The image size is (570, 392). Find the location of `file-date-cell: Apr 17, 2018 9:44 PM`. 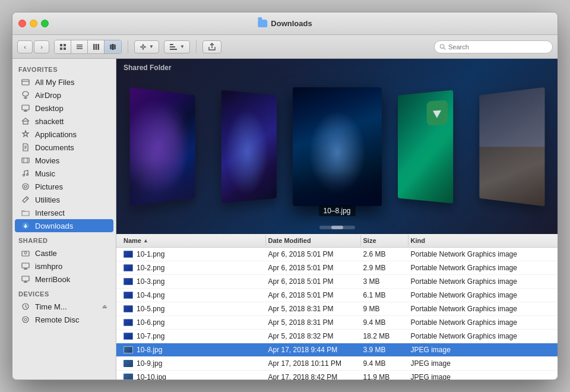

file-date-cell: Apr 17, 2018 9:44 PM is located at coordinates (314, 350).